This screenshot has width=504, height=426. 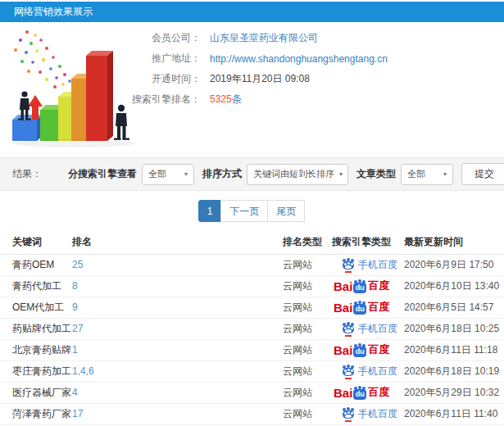 I want to click on info-row-company: 会员公司： 山东皇圣堂药业有限公司, so click(x=295, y=38).